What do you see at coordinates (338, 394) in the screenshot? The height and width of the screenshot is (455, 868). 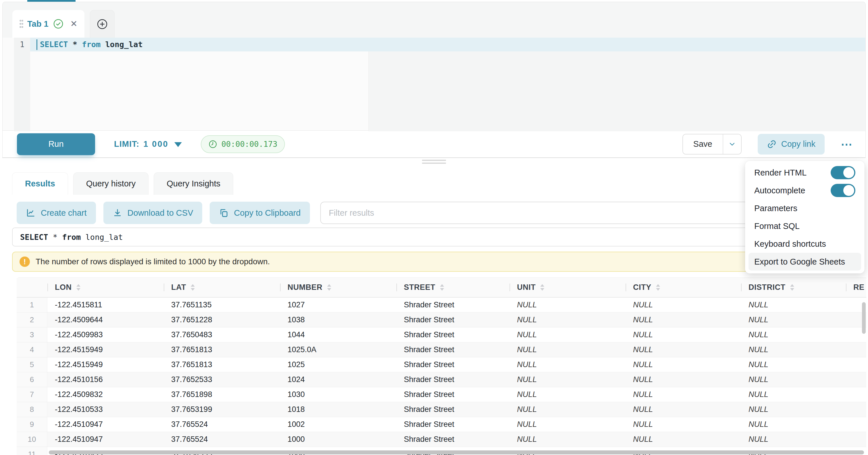 I see `table-cell: 1030` at bounding box center [338, 394].